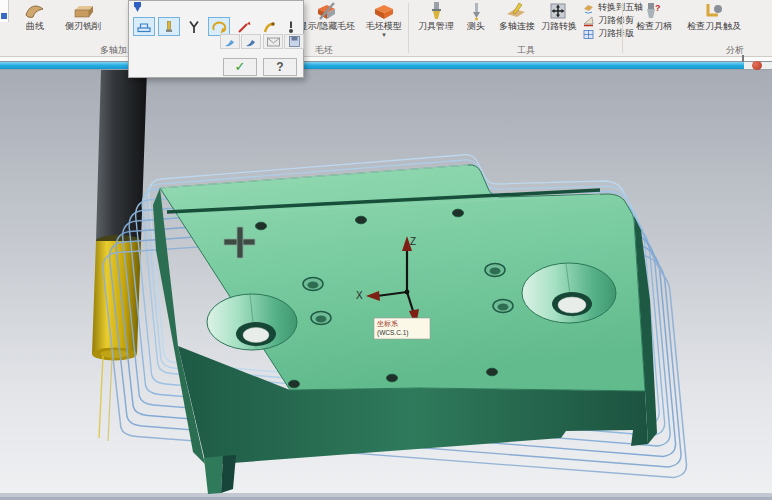  Describe the element at coordinates (559, 18) in the screenshot. I see `ribbon-button-toolpath-transform: 刀路转换` at that location.